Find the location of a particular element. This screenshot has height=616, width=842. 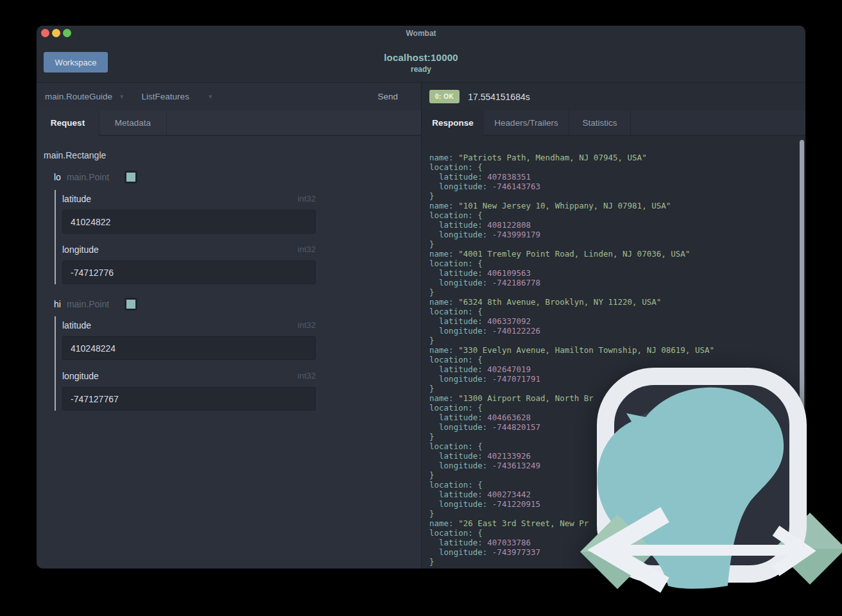

service-dropdown: main.RouteGuide is located at coordinates (78, 96).